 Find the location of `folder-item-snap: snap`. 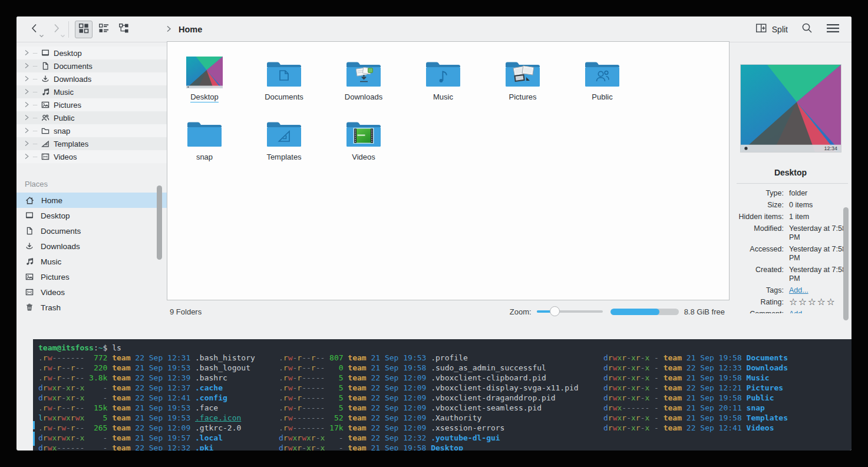

folder-item-snap: snap is located at coordinates (204, 138).